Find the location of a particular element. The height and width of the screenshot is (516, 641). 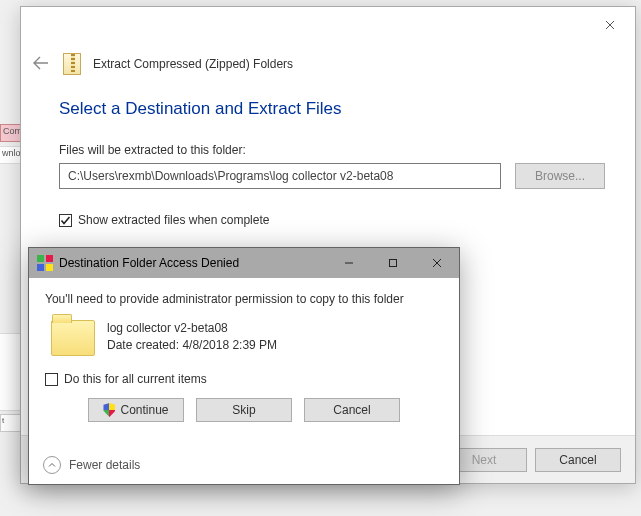

folder-icon is located at coordinates (73, 338).